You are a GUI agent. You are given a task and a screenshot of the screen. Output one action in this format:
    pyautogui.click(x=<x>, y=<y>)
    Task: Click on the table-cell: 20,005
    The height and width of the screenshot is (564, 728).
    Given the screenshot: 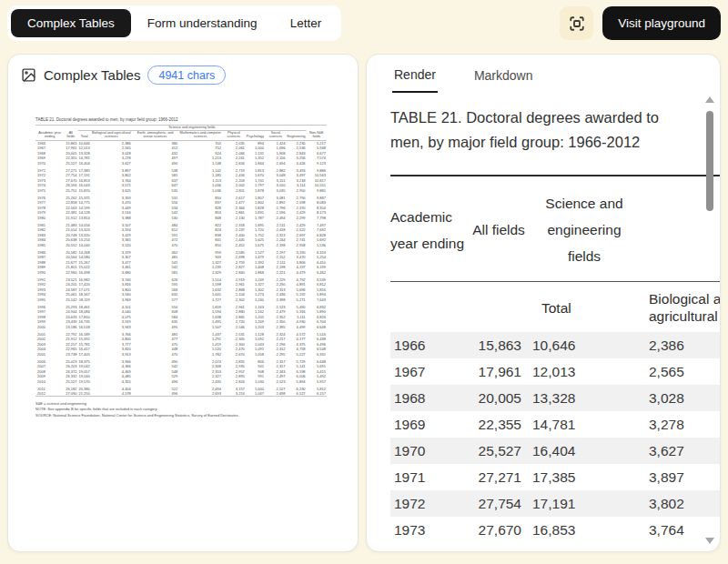 What is the action you would take?
    pyautogui.click(x=499, y=398)
    